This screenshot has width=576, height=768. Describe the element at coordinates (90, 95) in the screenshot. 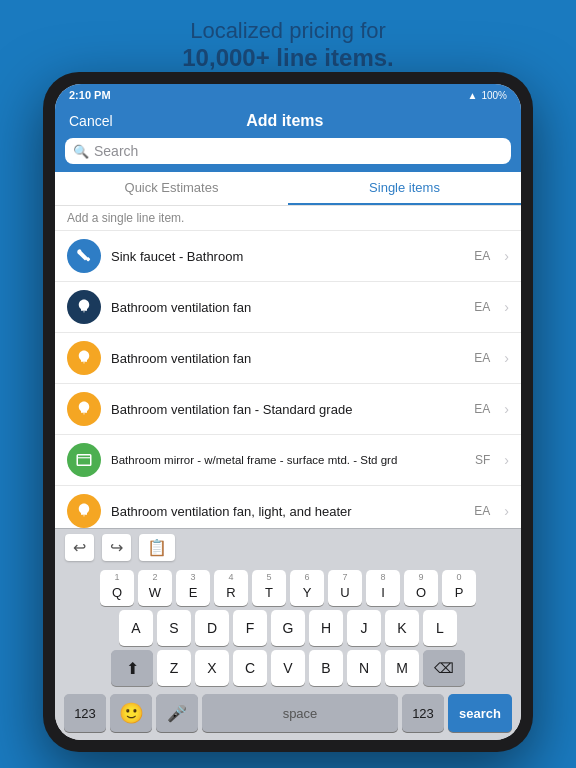

I see `status-time: 2:10 PM` at that location.